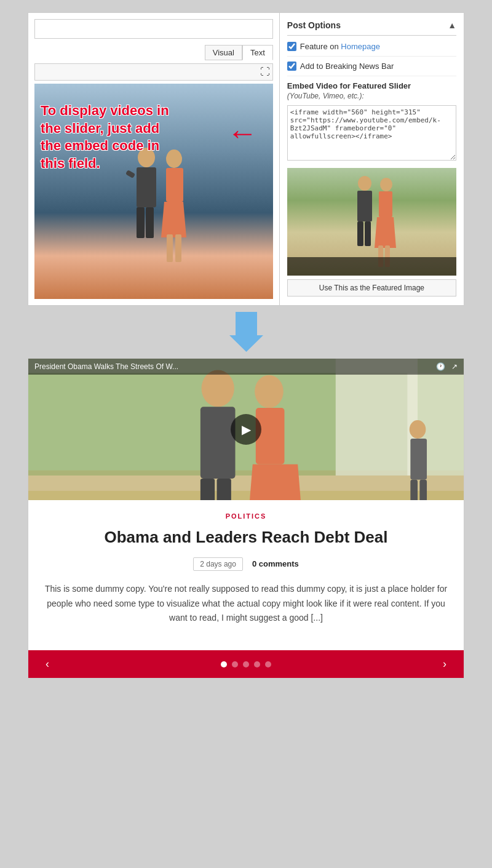 This screenshot has height=868, width=492. Describe the element at coordinates (242, 133) in the screenshot. I see `arrow-pointer: →` at that location.